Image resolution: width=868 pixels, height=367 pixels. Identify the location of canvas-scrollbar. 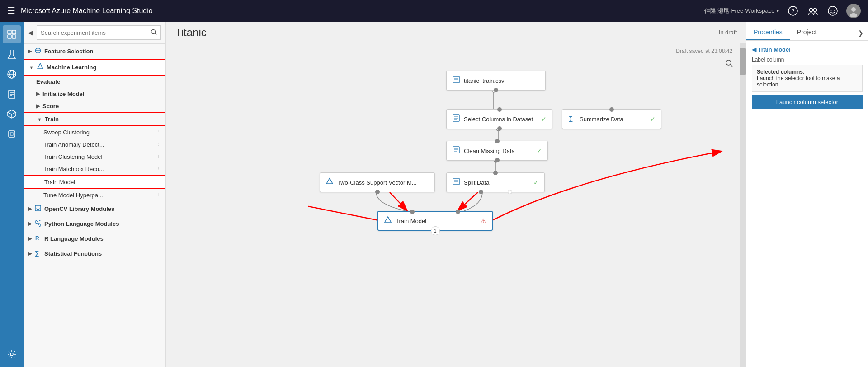
(743, 205).